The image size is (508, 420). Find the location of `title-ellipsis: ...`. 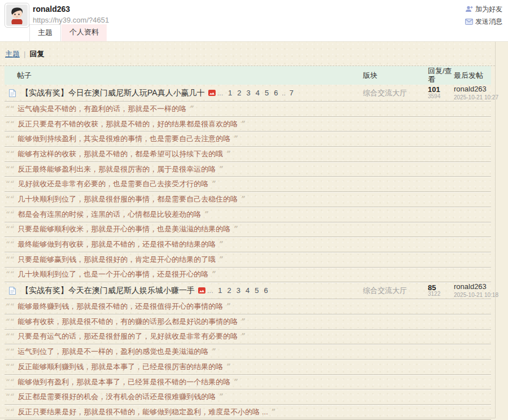

title-ellipsis: ... is located at coordinates (220, 93).